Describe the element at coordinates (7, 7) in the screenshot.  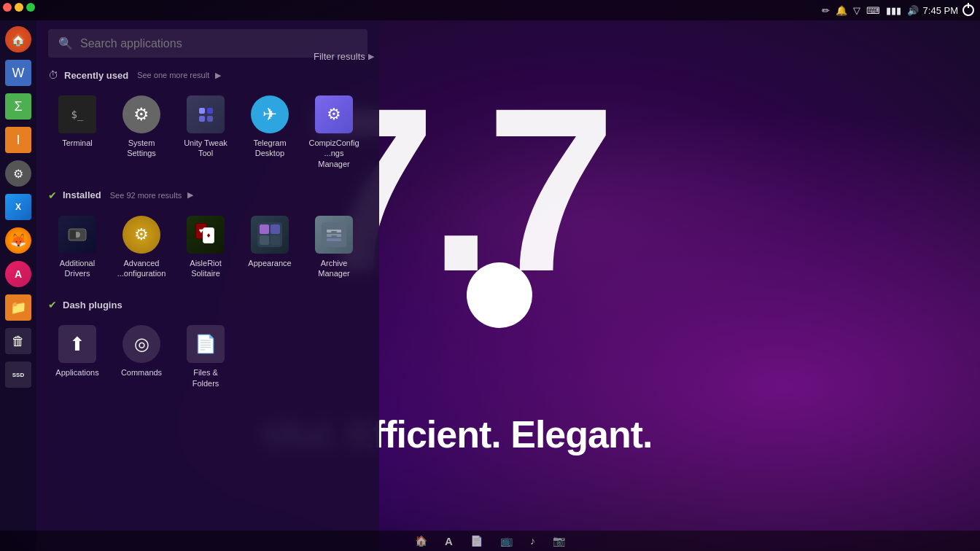
I see `close-button: ✕` at that location.